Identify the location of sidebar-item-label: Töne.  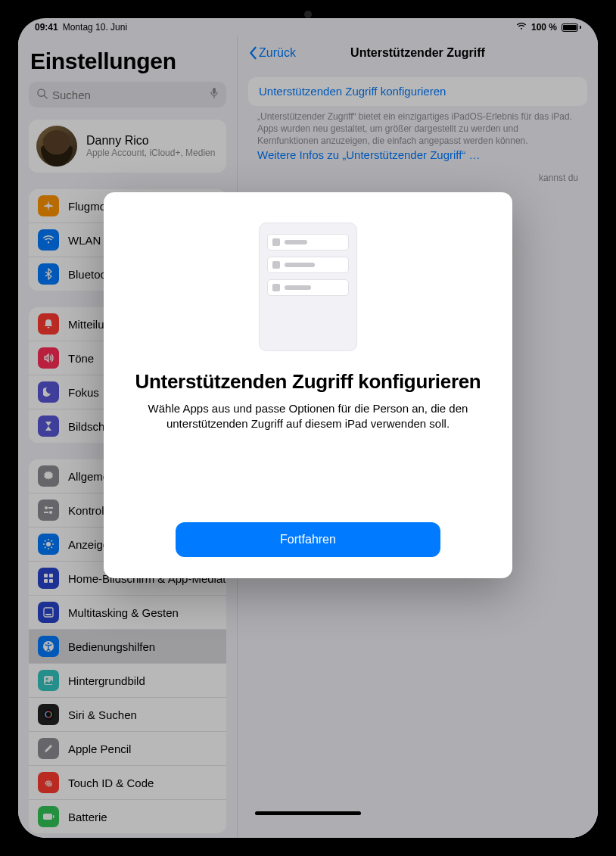
(81, 359).